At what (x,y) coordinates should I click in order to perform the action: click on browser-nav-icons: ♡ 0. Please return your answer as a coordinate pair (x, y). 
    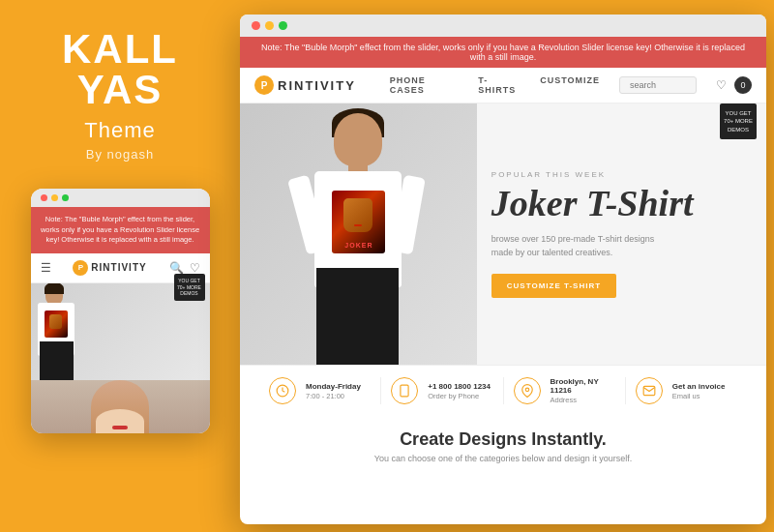
    Looking at the image, I should click on (733, 85).